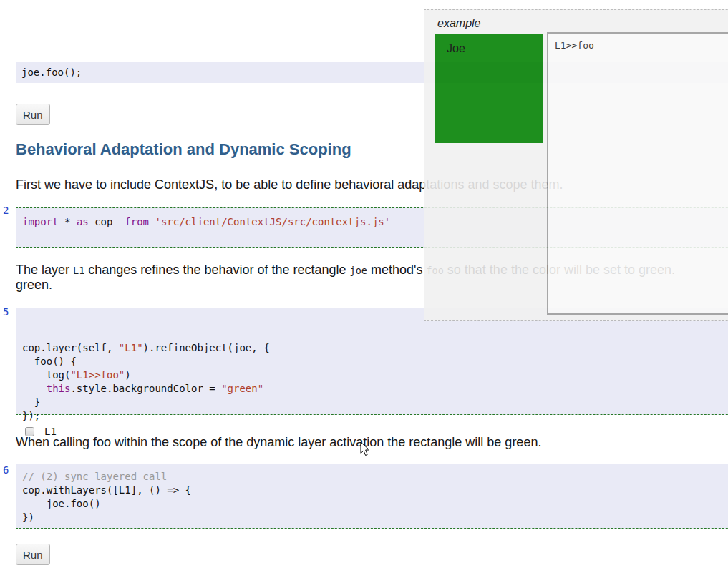  Describe the element at coordinates (67, 222) in the screenshot. I see `text-segment: *` at that location.